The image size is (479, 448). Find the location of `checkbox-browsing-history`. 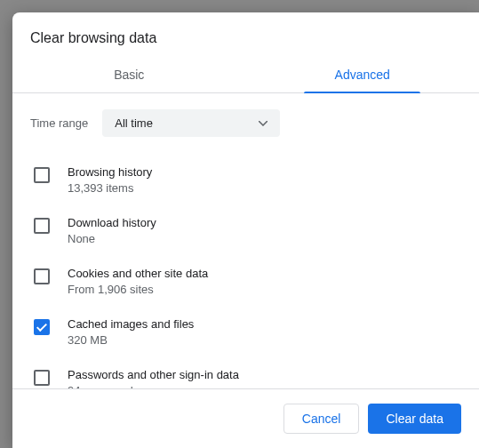

checkbox-browsing-history is located at coordinates (42, 175).